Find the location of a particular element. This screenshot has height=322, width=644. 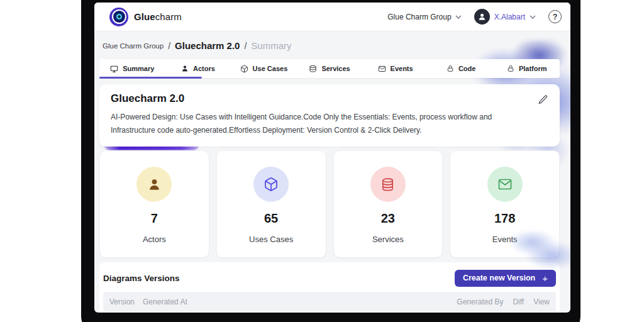

tab-platform: Platform is located at coordinates (527, 69).